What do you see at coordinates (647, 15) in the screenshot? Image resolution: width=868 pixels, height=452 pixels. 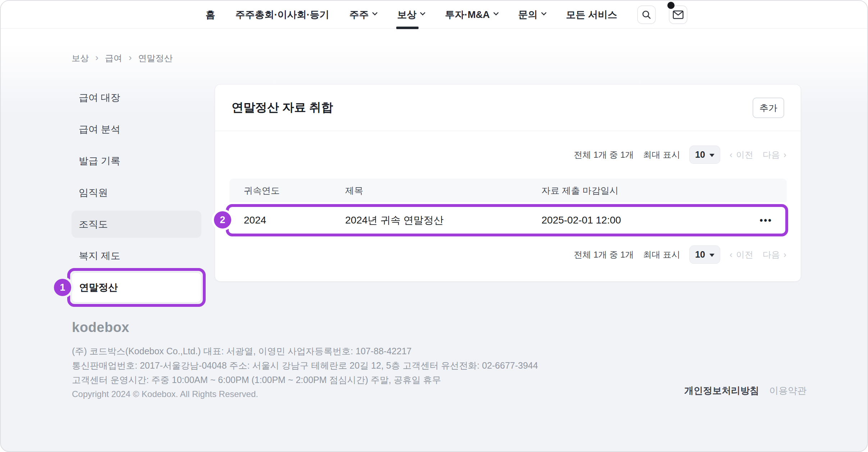 I see `search-icon` at bounding box center [647, 15].